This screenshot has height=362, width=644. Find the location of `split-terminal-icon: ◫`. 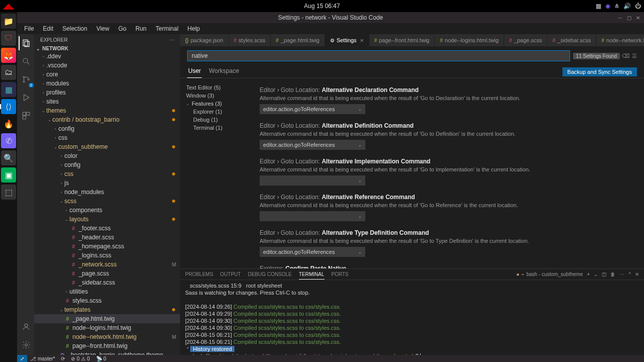

split-terminal-icon: ◫ is located at coordinates (604, 275).